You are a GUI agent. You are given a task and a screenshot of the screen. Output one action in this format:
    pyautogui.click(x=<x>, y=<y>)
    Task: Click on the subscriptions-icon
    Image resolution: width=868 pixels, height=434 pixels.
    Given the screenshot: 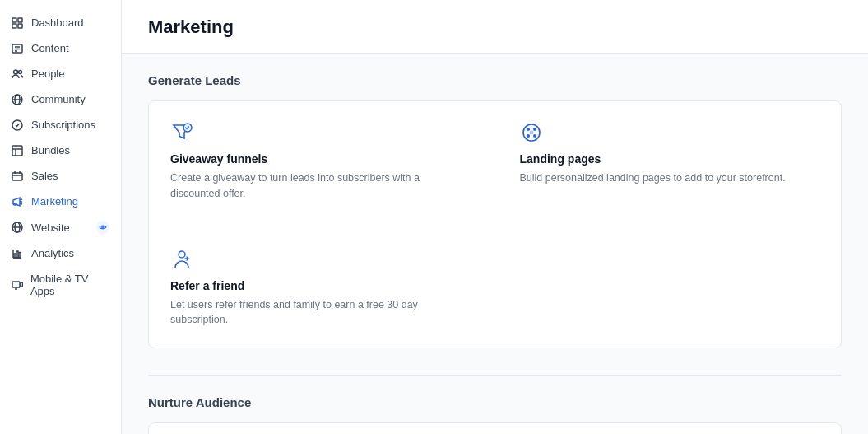 What is the action you would take?
    pyautogui.click(x=18, y=125)
    